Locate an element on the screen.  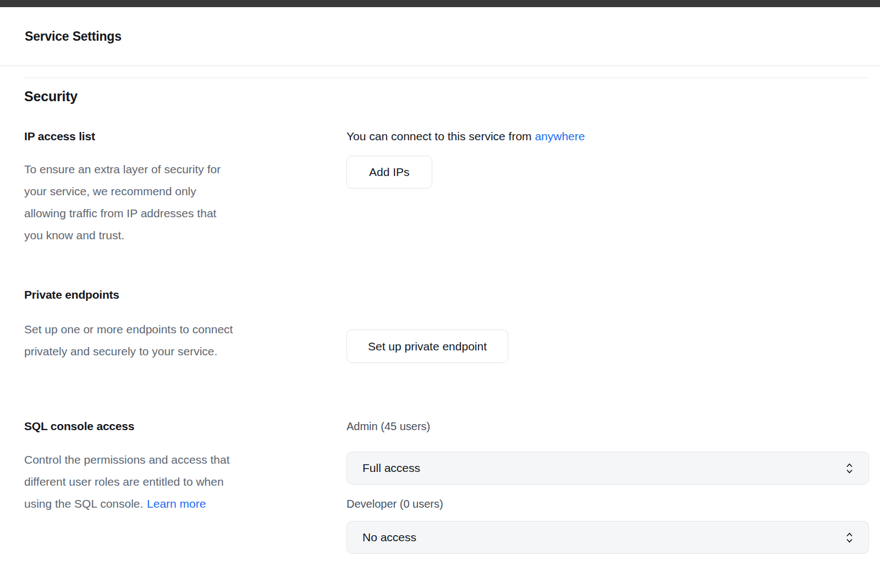
private-endpoints-row: Private endpoints Set up one or more end… is located at coordinates (447, 326).